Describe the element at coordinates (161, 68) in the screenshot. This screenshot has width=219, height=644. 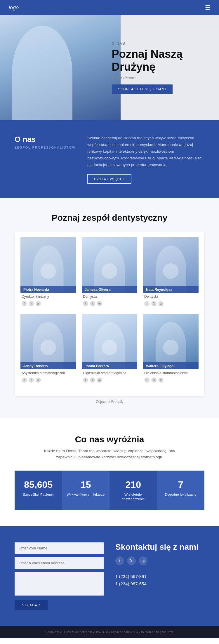
I see `hero-content: O NAS Poznaj Naszą Drużynę Zdjęcie z Fre…` at that location.